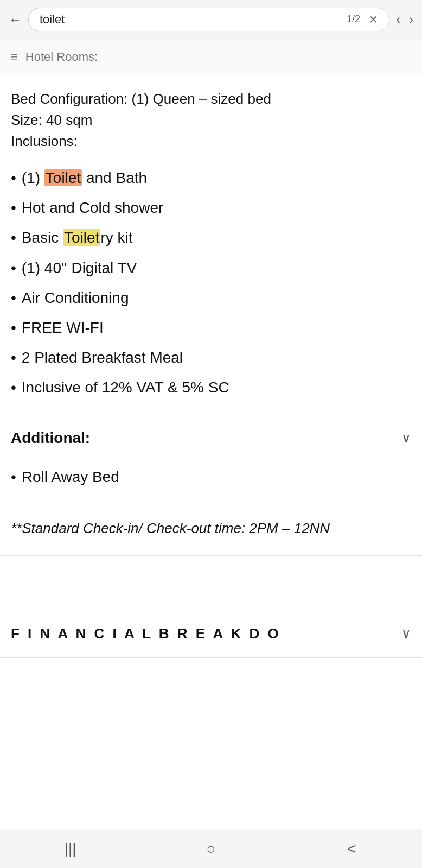 This screenshot has width=422, height=868. Describe the element at coordinates (77, 238) in the screenshot. I see `inclusion-text: Basic Toiletry kit` at that location.